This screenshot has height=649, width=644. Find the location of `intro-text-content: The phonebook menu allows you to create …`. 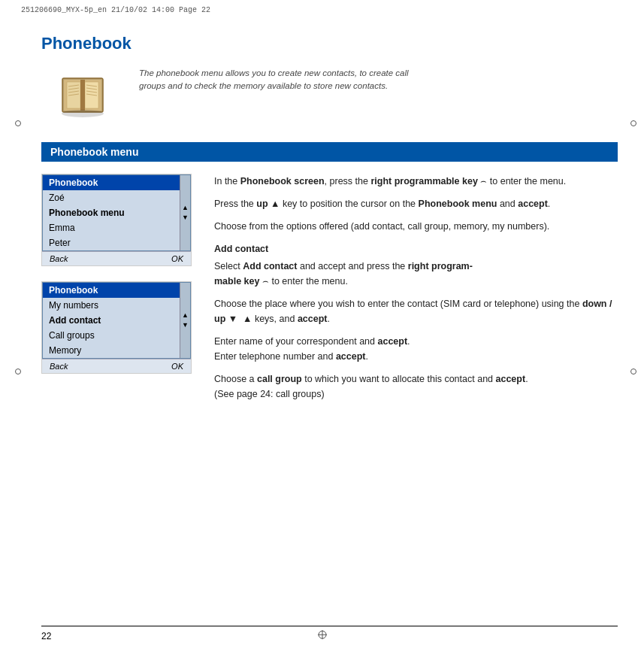

intro-text-content: The phonebook menu allows you to create … is located at coordinates (274, 80).